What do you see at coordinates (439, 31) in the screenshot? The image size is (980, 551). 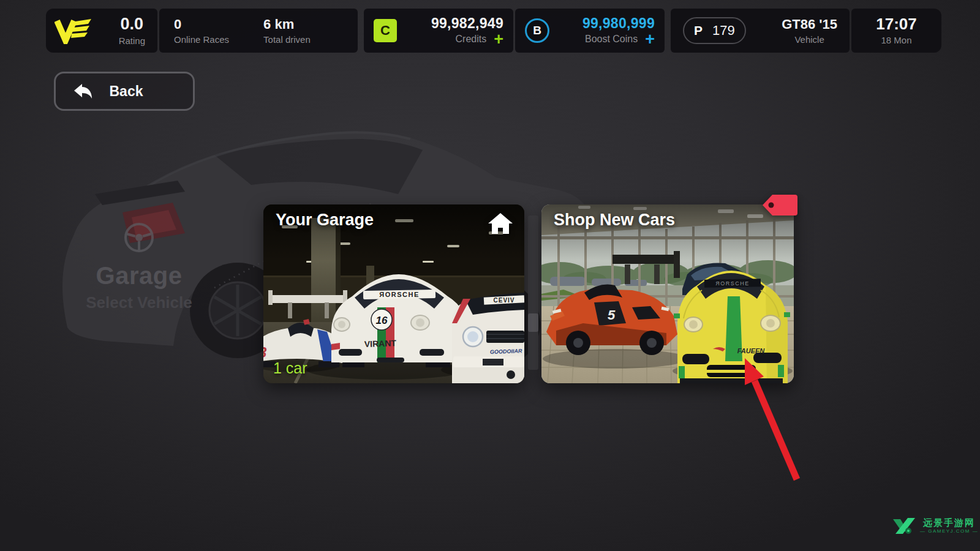 I see `credits-segment: C 99,982,949 Credits +` at bounding box center [439, 31].